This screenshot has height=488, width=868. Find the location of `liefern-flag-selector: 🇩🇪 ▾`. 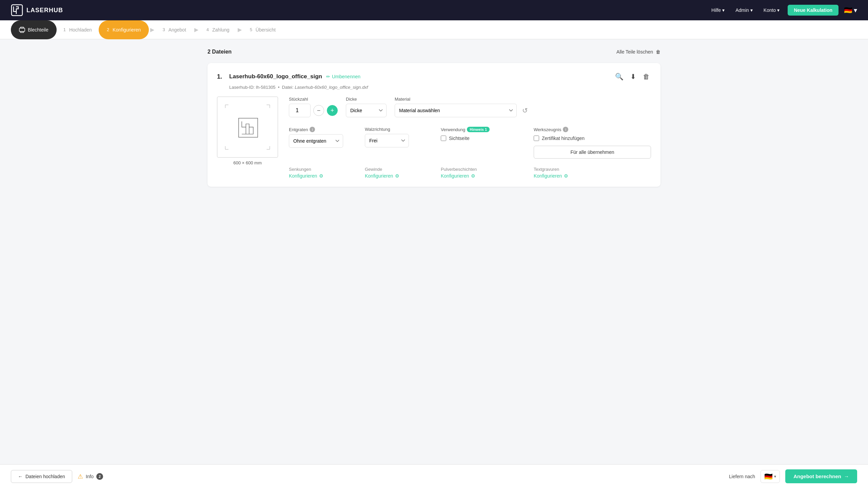

liefern-flag-selector: 🇩🇪 ▾ is located at coordinates (770, 476).